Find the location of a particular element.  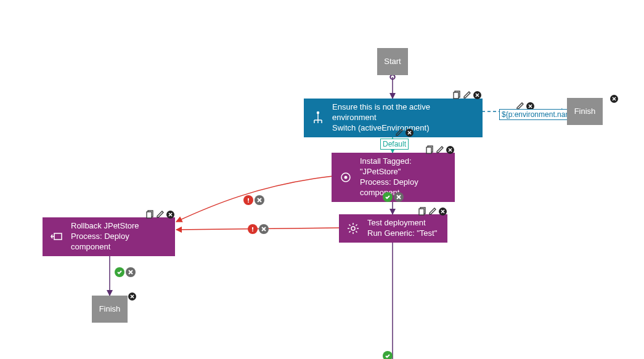

node-rollback-controls is located at coordinates (160, 214).